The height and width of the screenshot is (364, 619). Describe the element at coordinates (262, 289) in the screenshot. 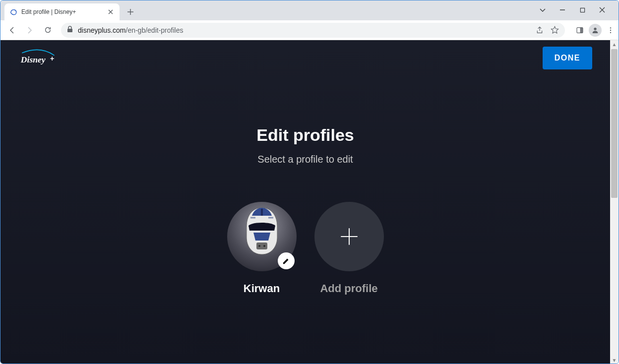

I see `profile-name: Kirwan` at that location.